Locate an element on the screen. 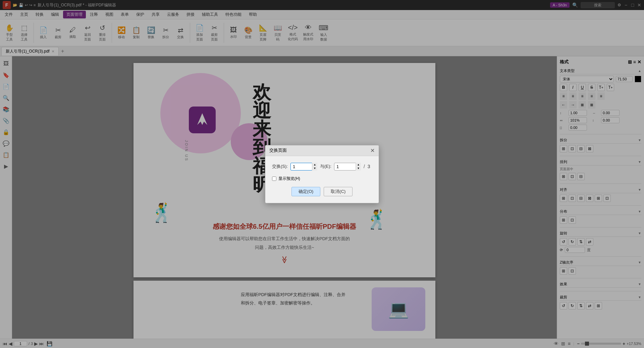 This screenshot has width=644, height=348. exchange-label: 交换(S): is located at coordinates (280, 166).